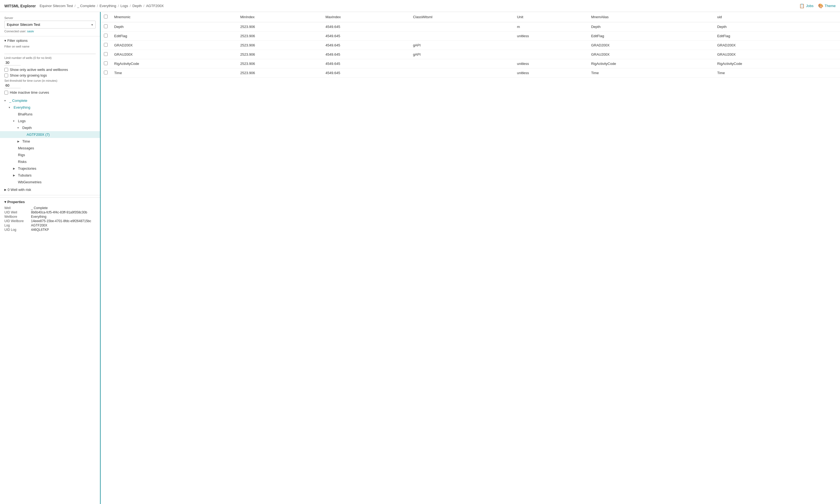  What do you see at coordinates (462, 46) in the screenshot?
I see `classwitsml-cell: gAPI` at bounding box center [462, 46].